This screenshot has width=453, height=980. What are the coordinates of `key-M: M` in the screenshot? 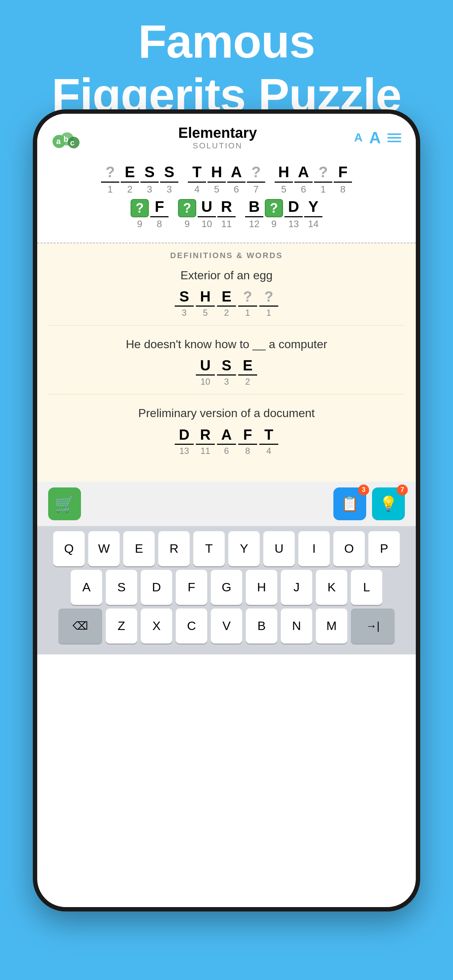 It's located at (332, 626).